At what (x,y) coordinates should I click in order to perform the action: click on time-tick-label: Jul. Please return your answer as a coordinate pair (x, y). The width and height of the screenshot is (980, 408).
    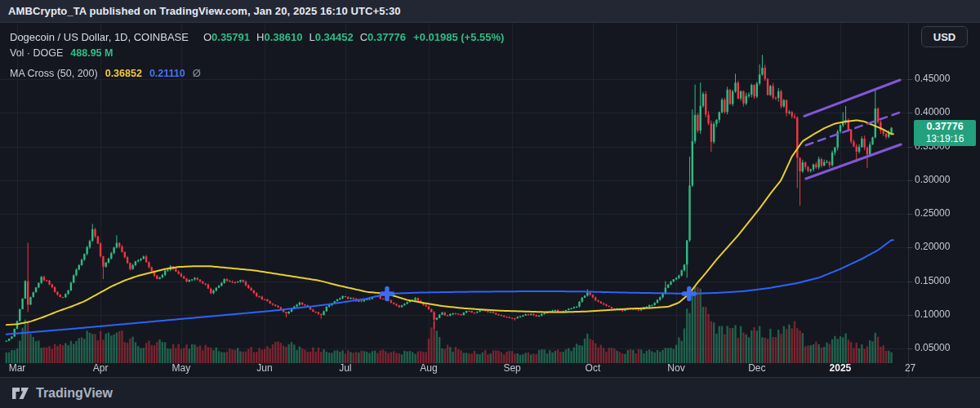
    Looking at the image, I should click on (345, 368).